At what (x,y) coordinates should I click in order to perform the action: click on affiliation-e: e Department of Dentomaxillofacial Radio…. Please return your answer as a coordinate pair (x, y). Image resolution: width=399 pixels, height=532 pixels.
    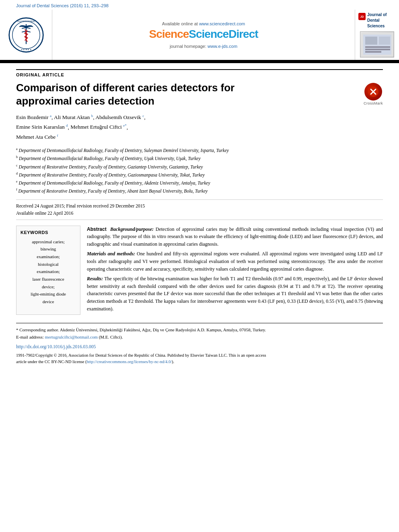
    Looking at the image, I should click on (200, 183).